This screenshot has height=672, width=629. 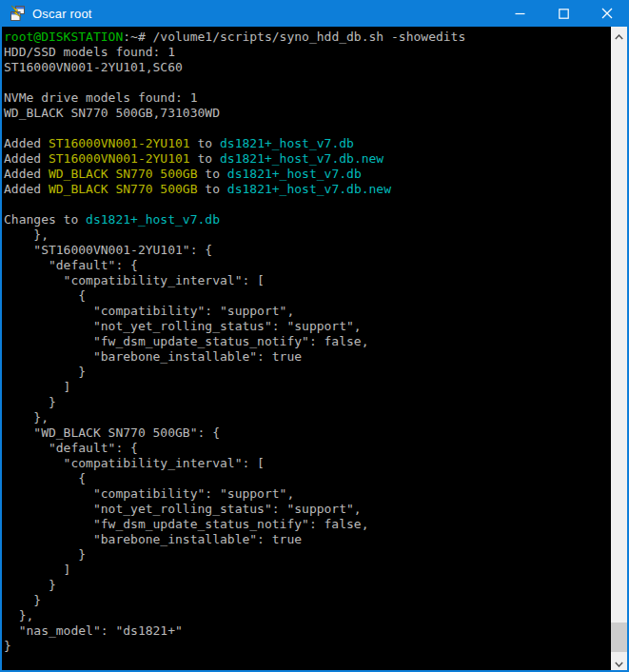 What do you see at coordinates (520, 13) in the screenshot?
I see `minimize-icon` at bounding box center [520, 13].